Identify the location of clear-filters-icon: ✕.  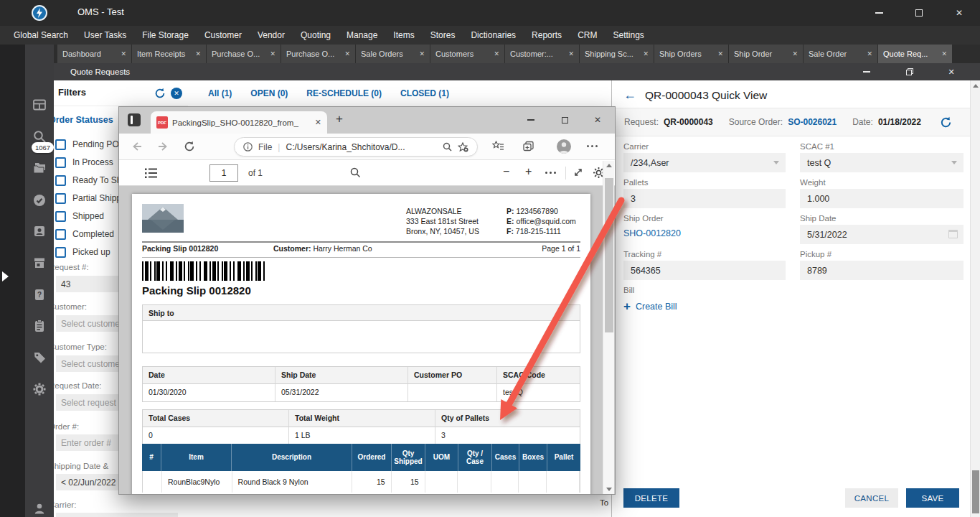
(176, 93).